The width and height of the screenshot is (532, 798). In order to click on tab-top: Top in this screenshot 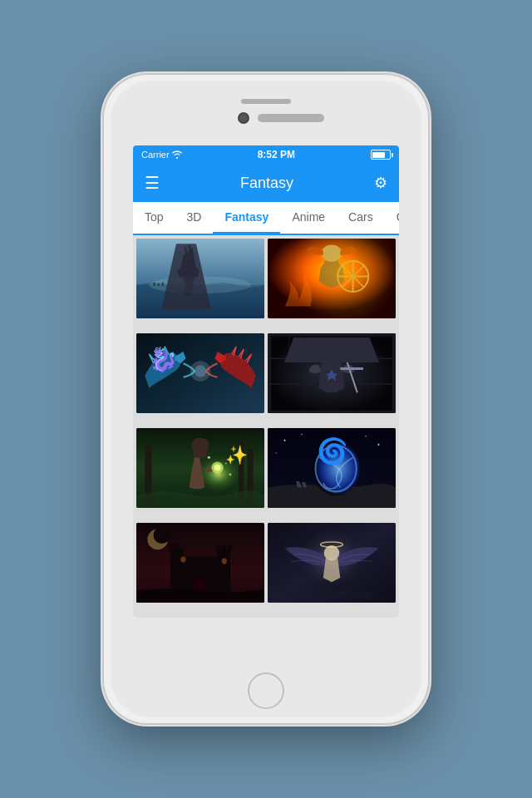, I will do `click(155, 218)`.